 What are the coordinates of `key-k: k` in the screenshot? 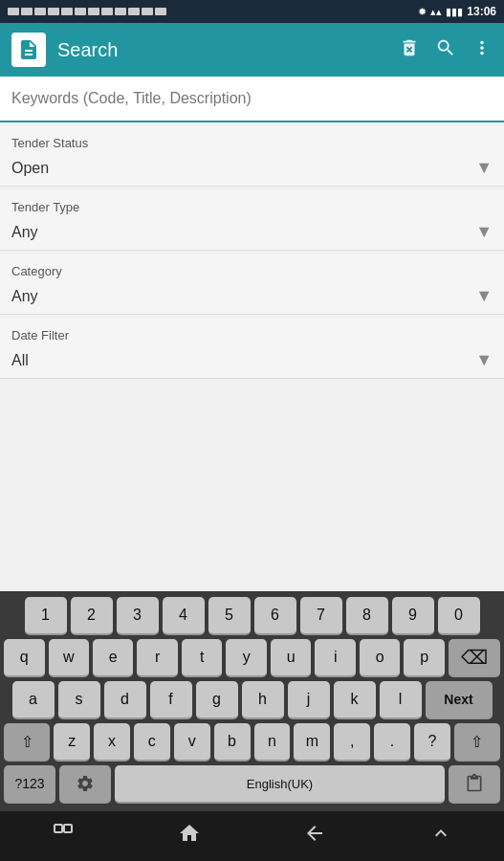 It's located at (355, 700).